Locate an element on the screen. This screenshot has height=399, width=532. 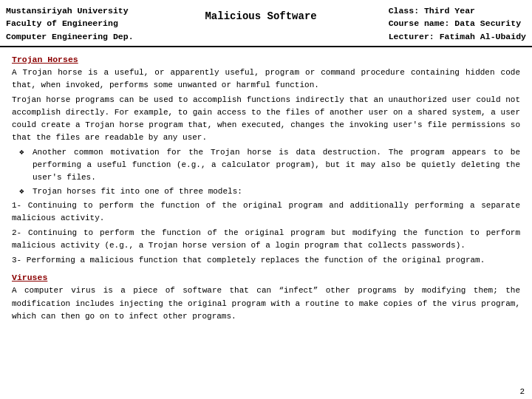
bullet-item-1: ❖ Another common motivation for the Troj… is located at coordinates (270, 166).